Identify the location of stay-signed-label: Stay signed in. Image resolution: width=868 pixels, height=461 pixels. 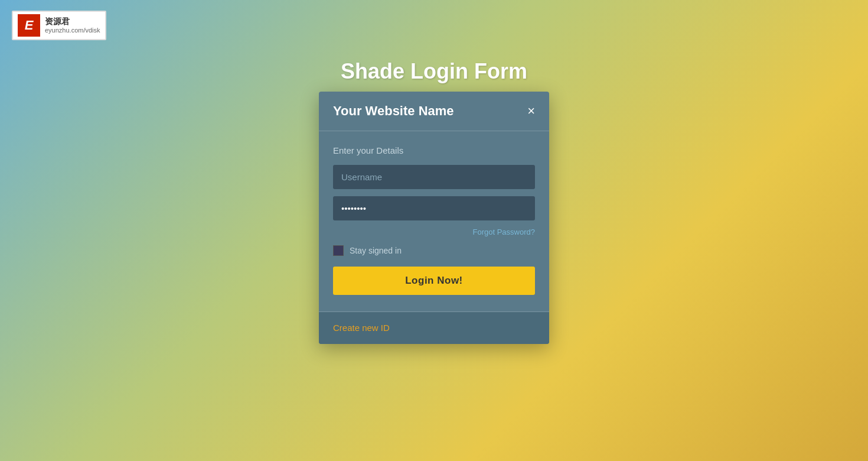
(376, 251).